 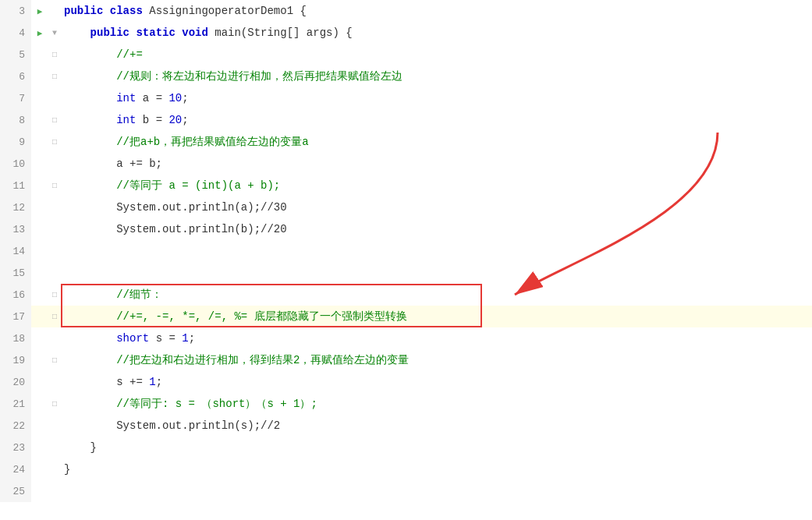 I want to click on line-number-10: 10, so click(x=16, y=164).